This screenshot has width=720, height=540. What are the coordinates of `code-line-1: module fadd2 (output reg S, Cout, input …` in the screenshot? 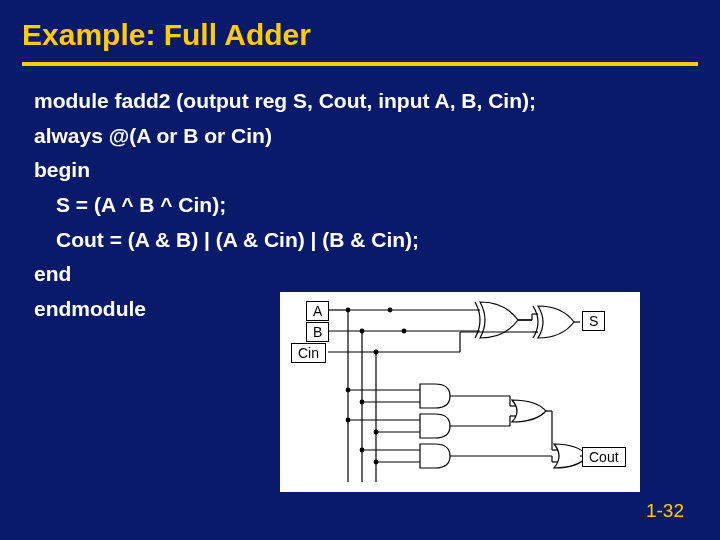 It's located at (377, 102).